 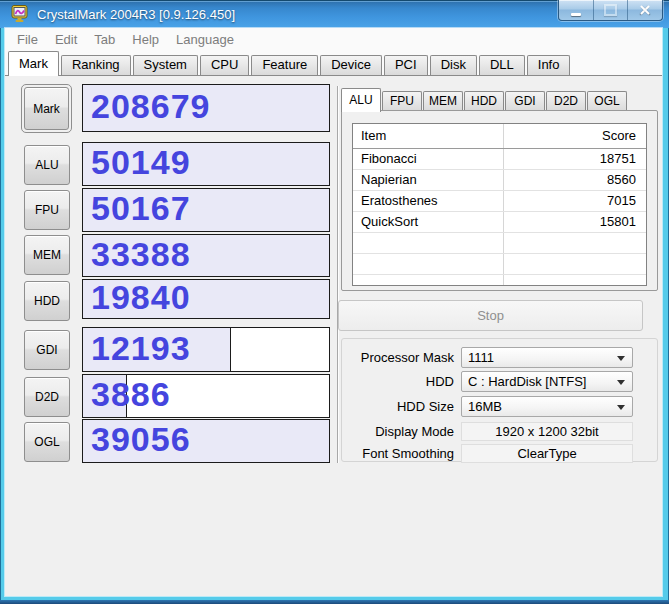 I want to click on run-mark-button: Mark, so click(x=46, y=108).